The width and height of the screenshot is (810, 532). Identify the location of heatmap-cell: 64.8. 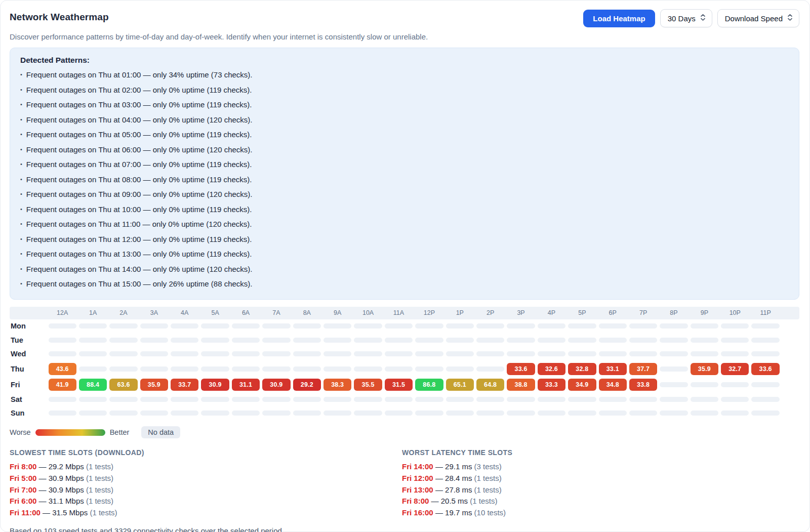
(490, 385).